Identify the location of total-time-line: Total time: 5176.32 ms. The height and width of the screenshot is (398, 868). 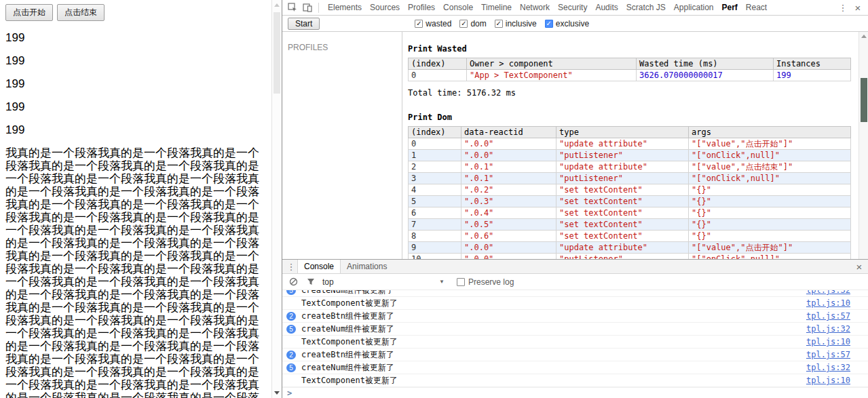
(629, 93).